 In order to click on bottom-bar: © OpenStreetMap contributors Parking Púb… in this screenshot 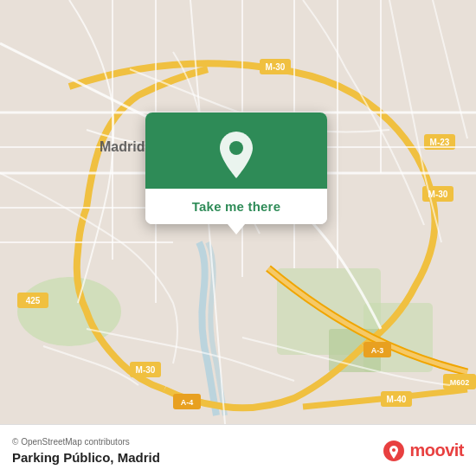, I will do `click(238, 450)`.